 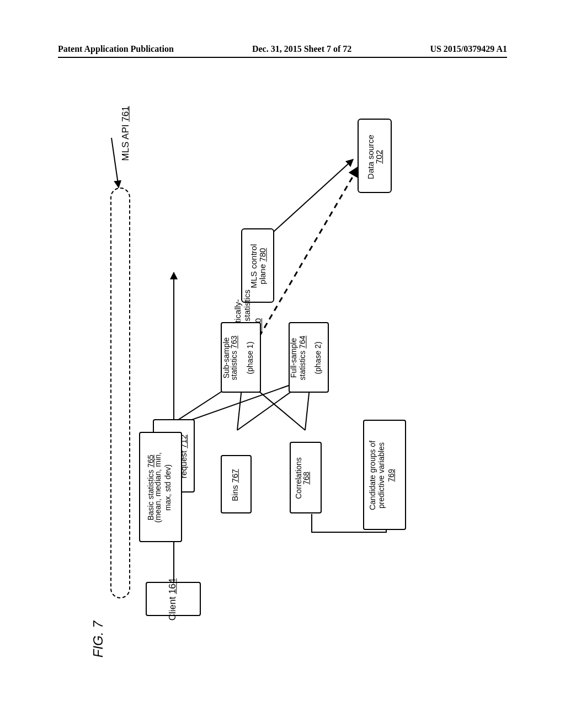 What do you see at coordinates (306, 478) in the screenshot?
I see `corr-ref: 768` at bounding box center [306, 478].